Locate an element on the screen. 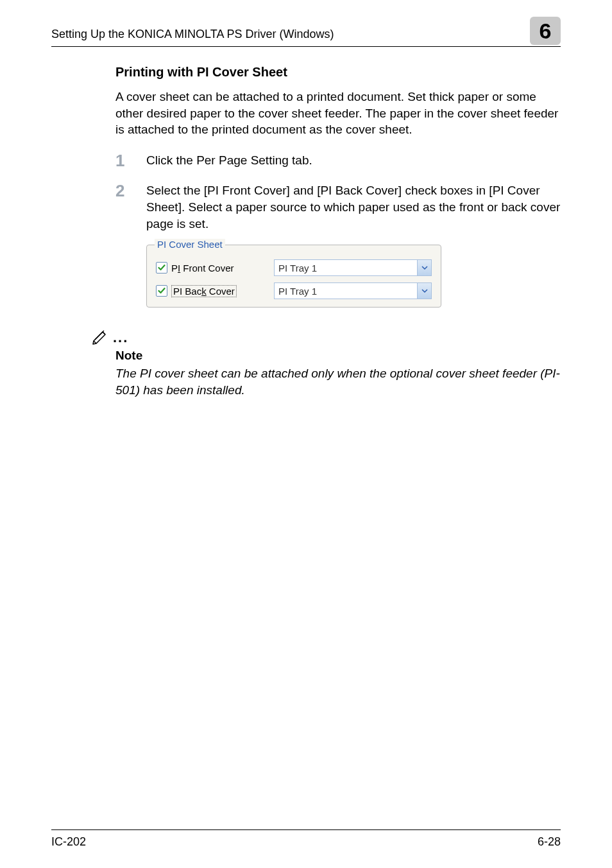 This screenshot has height=868, width=612. intro-paragraph: A cover sheet can be attached to a print… is located at coordinates (338, 113).